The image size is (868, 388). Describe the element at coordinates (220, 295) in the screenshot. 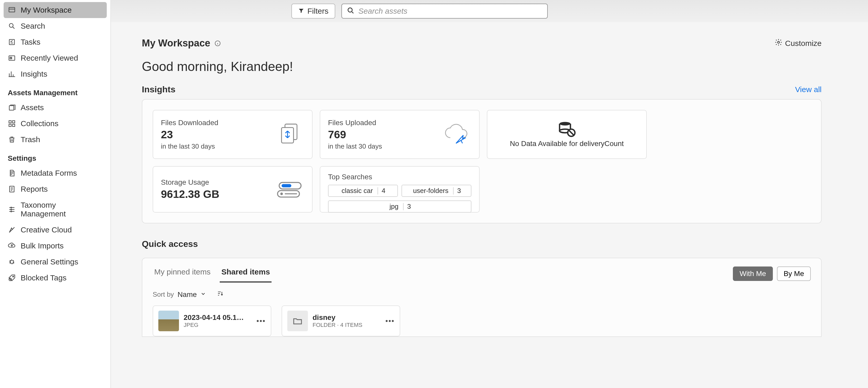

I see `sort-direction-icon` at that location.